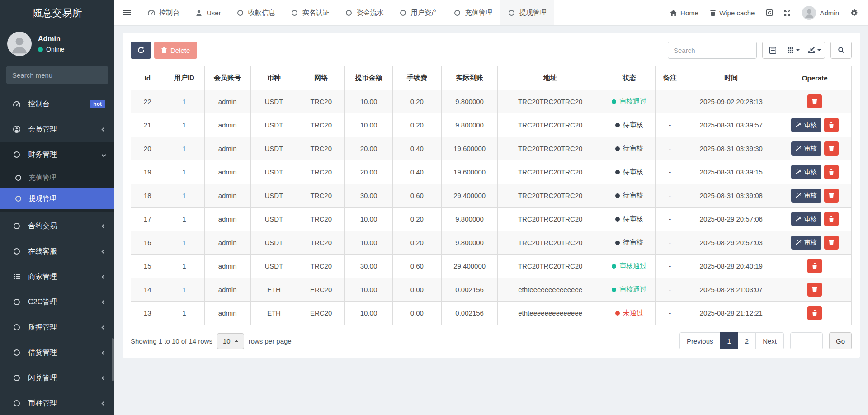 This screenshot has width=868, height=415. What do you see at coordinates (57, 403) in the screenshot?
I see `sidebar-item-coin: 币种管理` at bounding box center [57, 403].